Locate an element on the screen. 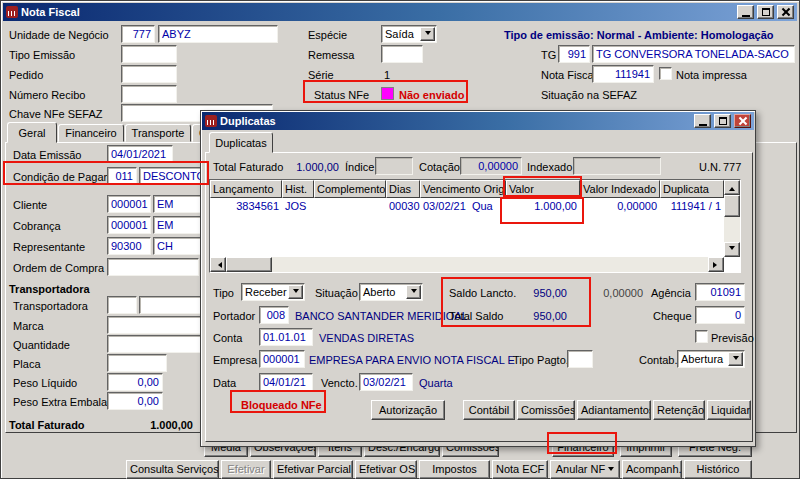 The image size is (800, 479). anular-nf-button: Anular NF is located at coordinates (585, 470).